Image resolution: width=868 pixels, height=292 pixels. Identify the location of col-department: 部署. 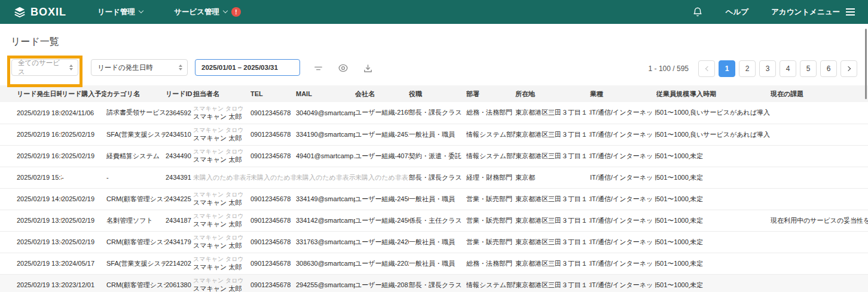
(491, 94).